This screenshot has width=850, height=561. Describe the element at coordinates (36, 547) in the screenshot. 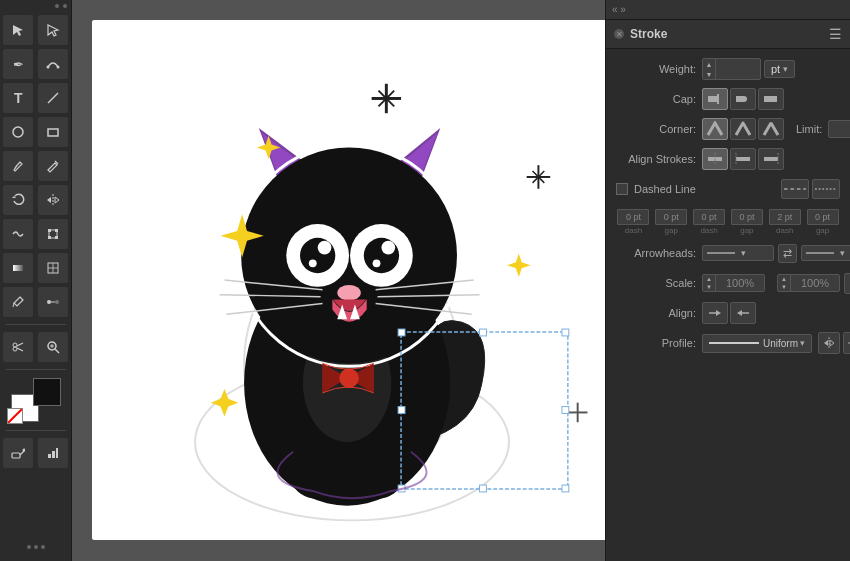

I see `toolbar-bottom-dots` at that location.